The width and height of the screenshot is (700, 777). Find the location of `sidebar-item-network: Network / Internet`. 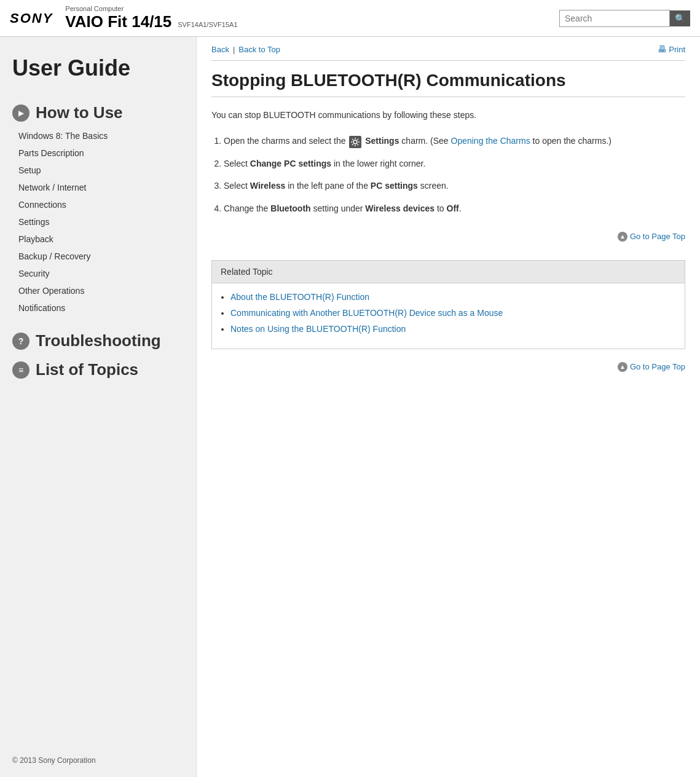

sidebar-item-network: Network / Internet is located at coordinates (104, 187).